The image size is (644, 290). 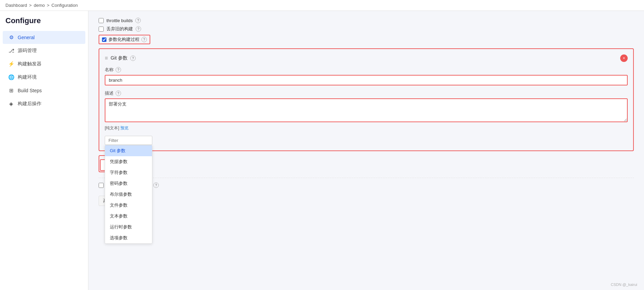 I want to click on breadcrumb-demo: demo, so click(x=39, y=5).